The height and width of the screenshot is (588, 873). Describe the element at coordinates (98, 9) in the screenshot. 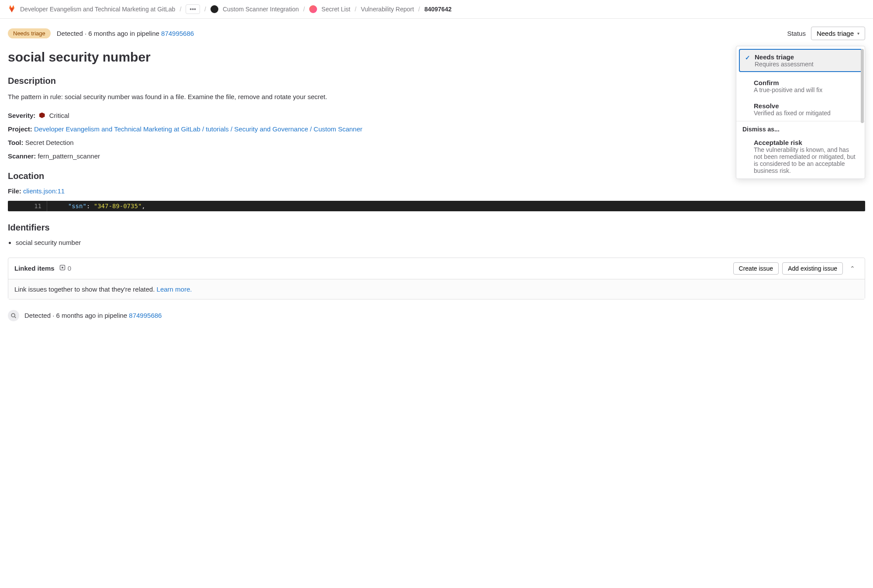

I see `breadcrumb-root: Developer Evangelism and Technical Marke…` at that location.